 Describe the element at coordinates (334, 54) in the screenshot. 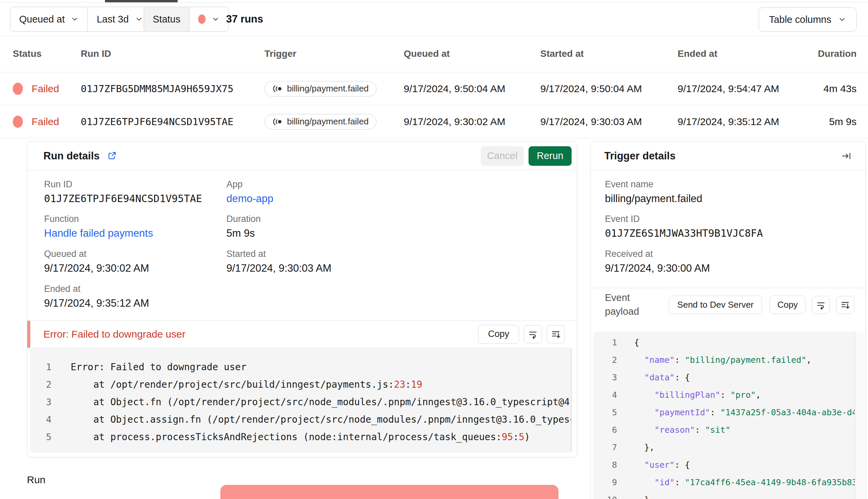

I see `column-header-trigger: Trigger` at that location.